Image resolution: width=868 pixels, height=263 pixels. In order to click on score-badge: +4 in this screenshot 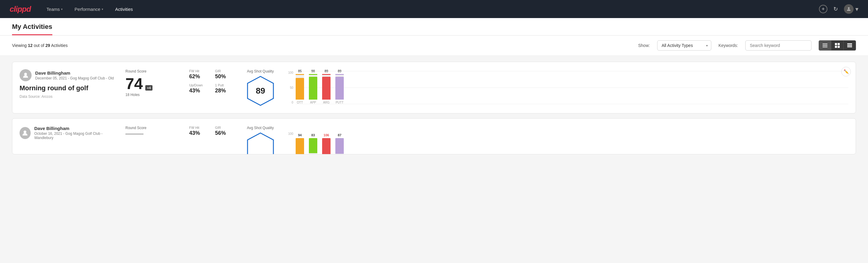, I will do `click(149, 88)`.